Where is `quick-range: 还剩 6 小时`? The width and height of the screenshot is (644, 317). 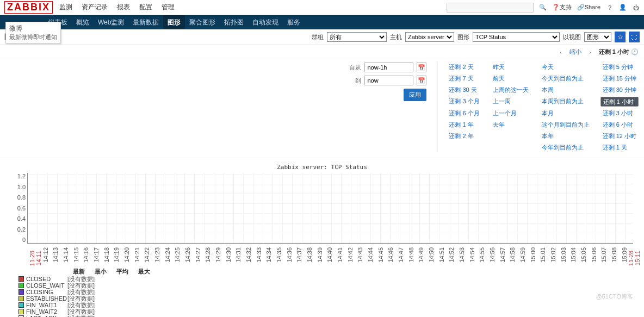
quick-range: 还剩 6 小时 is located at coordinates (620, 125).